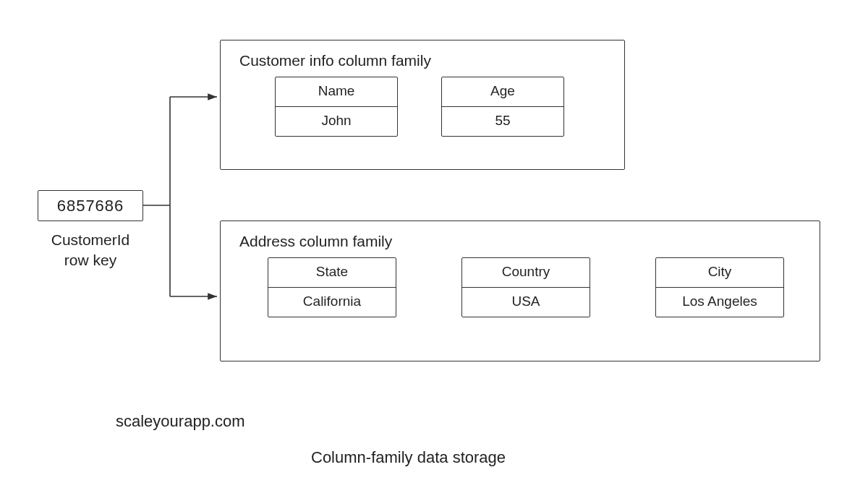 This screenshot has height=488, width=868. Describe the element at coordinates (90, 260) in the screenshot. I see `rowkey-label-line2: row key` at that location.